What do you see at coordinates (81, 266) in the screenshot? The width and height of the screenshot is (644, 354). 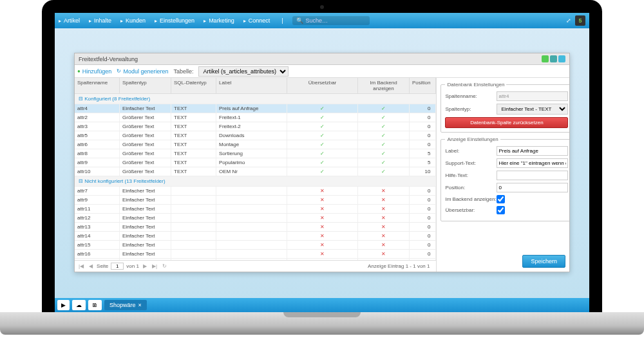 I see `pager-first: |◀` at bounding box center [81, 266].